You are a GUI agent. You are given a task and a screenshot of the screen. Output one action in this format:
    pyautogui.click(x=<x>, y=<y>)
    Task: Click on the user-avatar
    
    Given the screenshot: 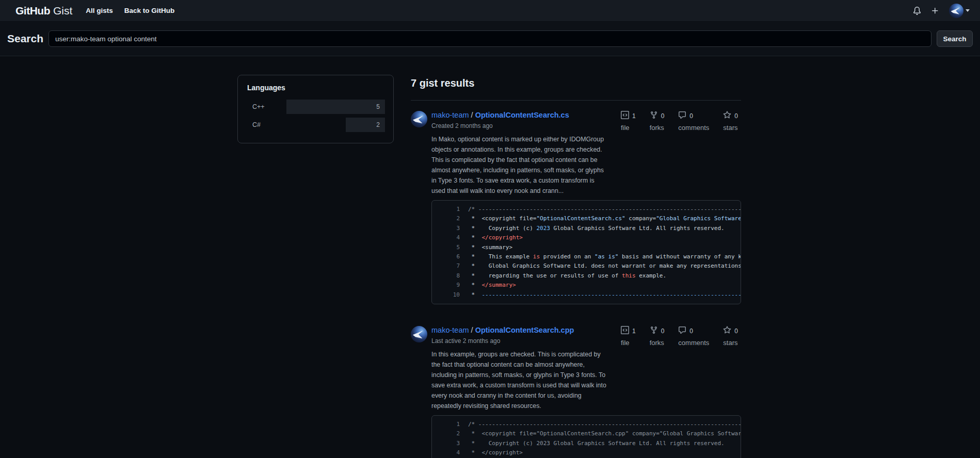 What is the action you would take?
    pyautogui.click(x=956, y=11)
    